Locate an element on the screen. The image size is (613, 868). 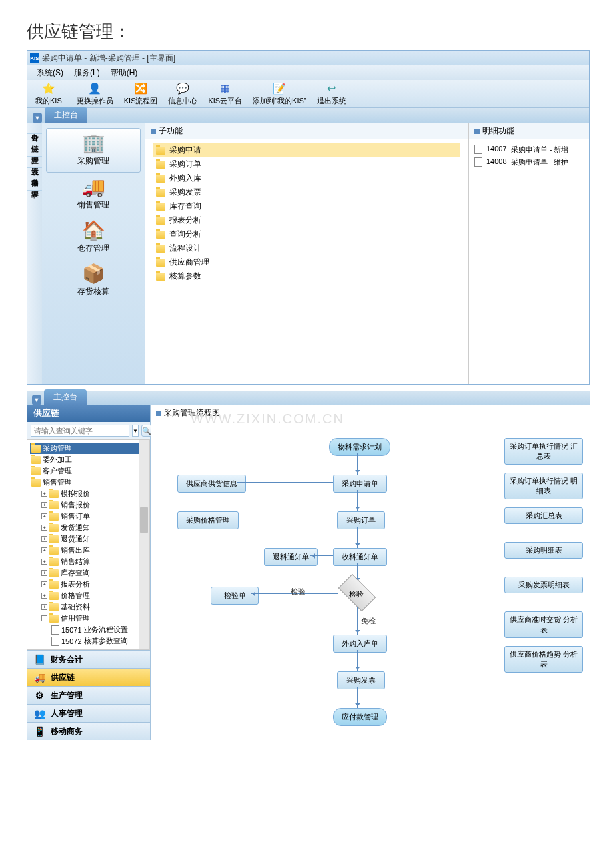
flow-start: 物料需求计划 is located at coordinates (360, 447).